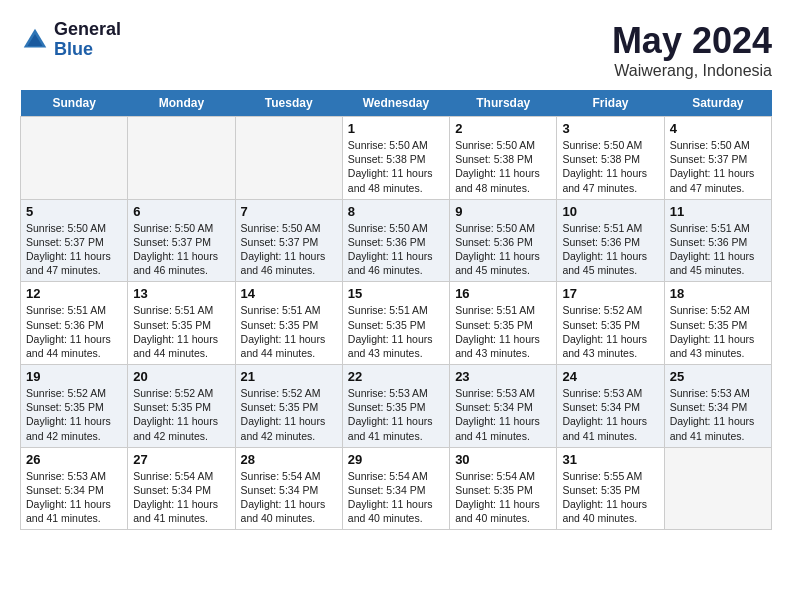 This screenshot has width=792, height=612. Describe the element at coordinates (504, 240) in the screenshot. I see `calendar-cell: 9Sunrise: 5:50 AM Sunset: 5:36 PM Daylig…` at that location.